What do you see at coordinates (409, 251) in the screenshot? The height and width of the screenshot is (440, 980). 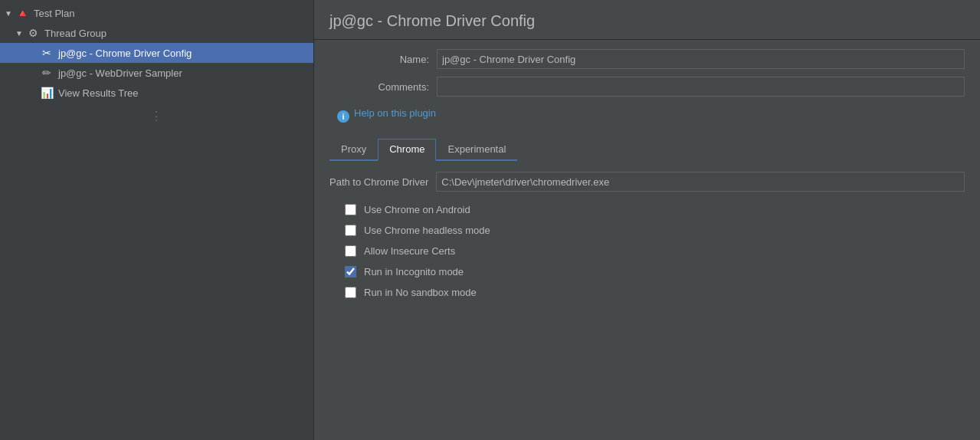 I see `allow-insecure-certs-label: Allow Insecure Certs` at bounding box center [409, 251].